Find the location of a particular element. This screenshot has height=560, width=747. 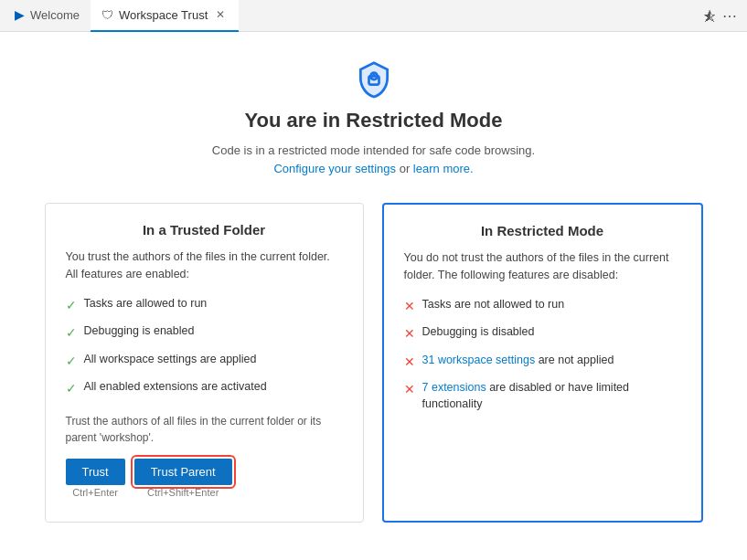

feature-text: All enabled extensions are activated is located at coordinates (176, 387).